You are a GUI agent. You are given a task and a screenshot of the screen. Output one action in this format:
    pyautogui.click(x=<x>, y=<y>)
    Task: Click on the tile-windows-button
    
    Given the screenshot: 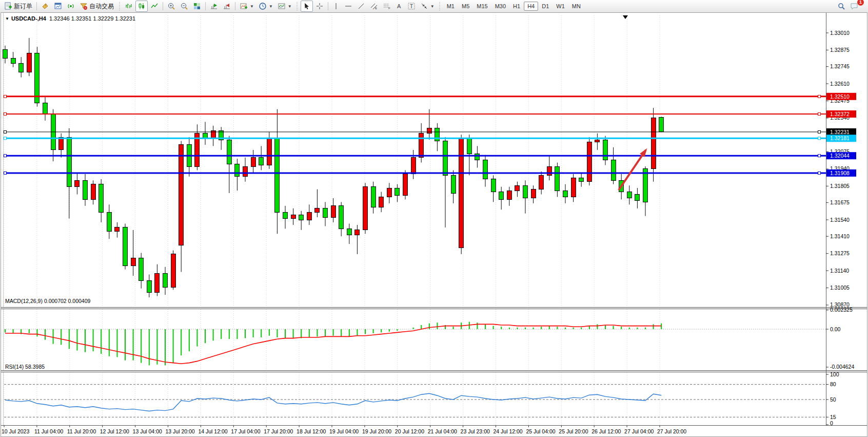 What is the action you would take?
    pyautogui.click(x=197, y=6)
    